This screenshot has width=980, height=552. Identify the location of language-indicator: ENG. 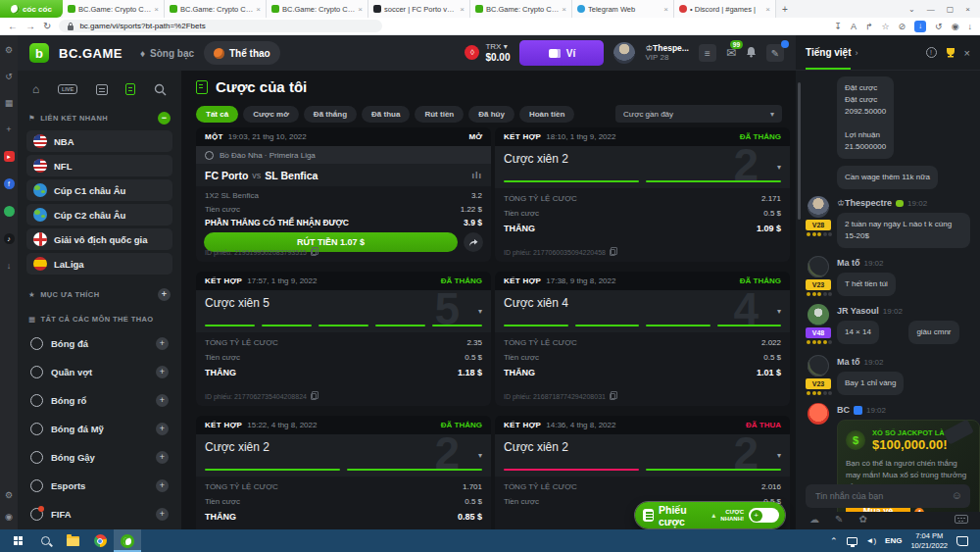
(894, 541).